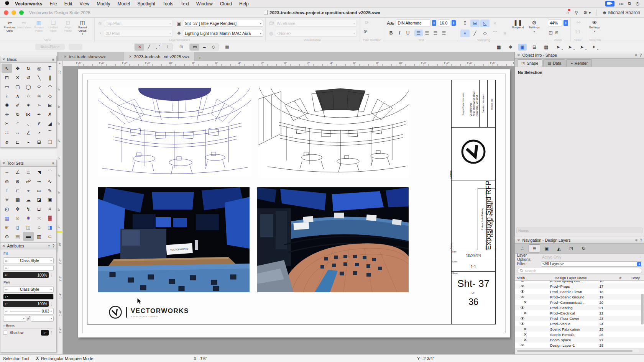  Describe the element at coordinates (534, 26) in the screenshot. I see `settings-button: ⚙Settings▾` at that location.